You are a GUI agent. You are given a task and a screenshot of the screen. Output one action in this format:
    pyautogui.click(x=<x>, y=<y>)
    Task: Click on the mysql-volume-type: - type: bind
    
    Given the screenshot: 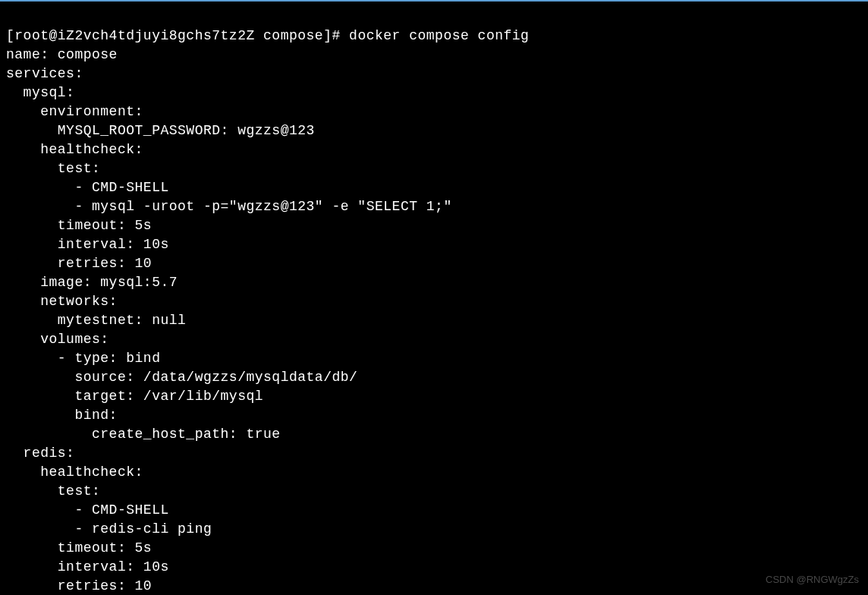 What is the action you would take?
    pyautogui.click(x=83, y=358)
    